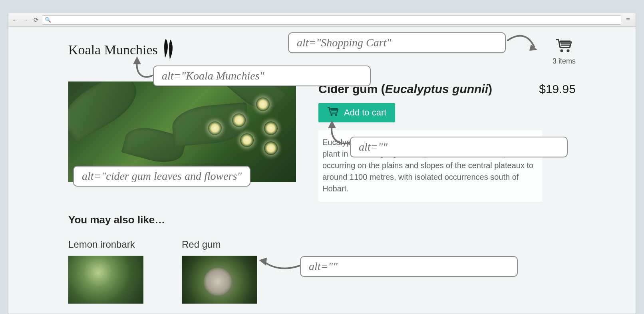 The image size is (644, 314). What do you see at coordinates (219, 271) in the screenshot?
I see `related-item-red-gum: Red gum` at bounding box center [219, 271].